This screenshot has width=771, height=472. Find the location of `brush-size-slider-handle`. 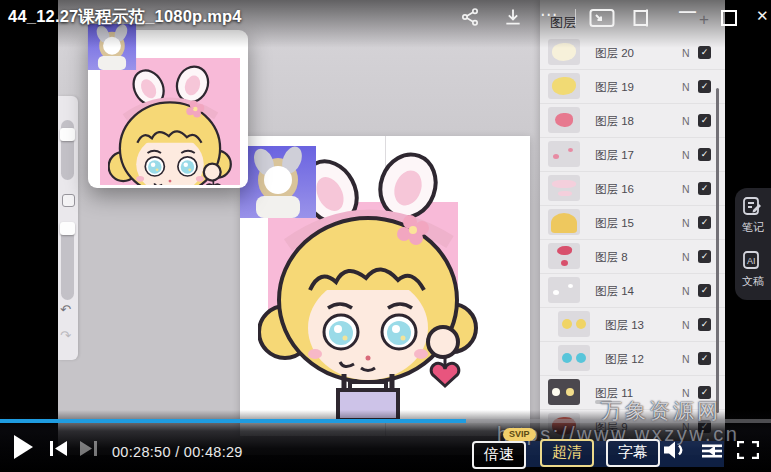

brush-size-slider-handle is located at coordinates (68, 134).